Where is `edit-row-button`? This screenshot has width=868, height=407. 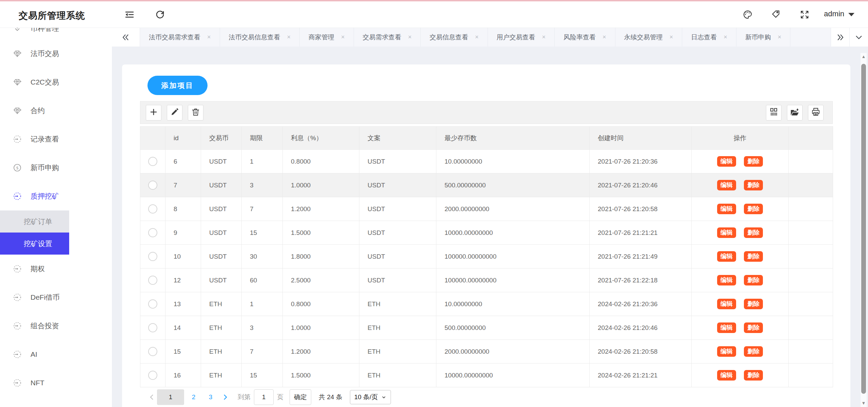
edit-row-button is located at coordinates (175, 113).